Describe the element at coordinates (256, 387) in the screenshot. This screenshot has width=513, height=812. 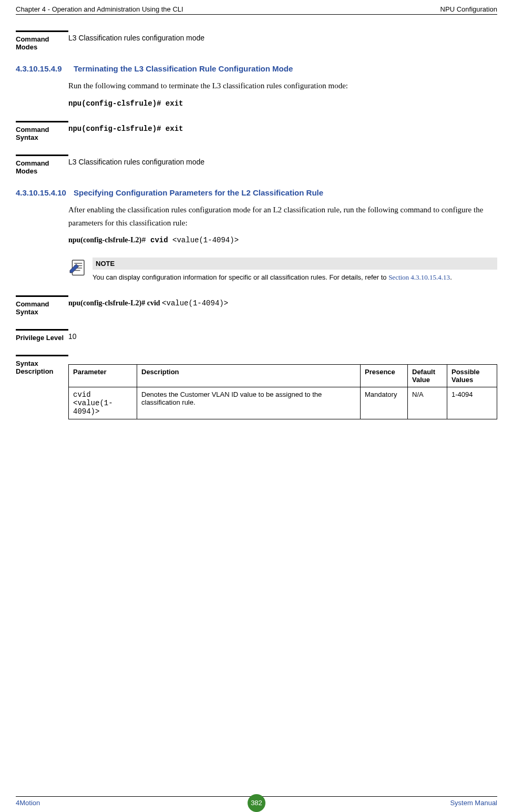
I see `syntax-description-block: Syntax Description Parameter Description…` at that location.